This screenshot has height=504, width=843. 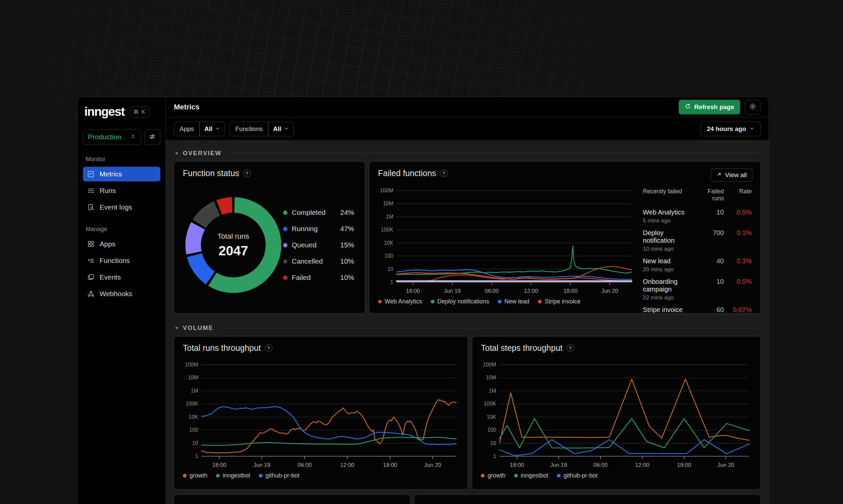 What do you see at coordinates (122, 277) in the screenshot?
I see `sidebar-item-events: Events` at bounding box center [122, 277].